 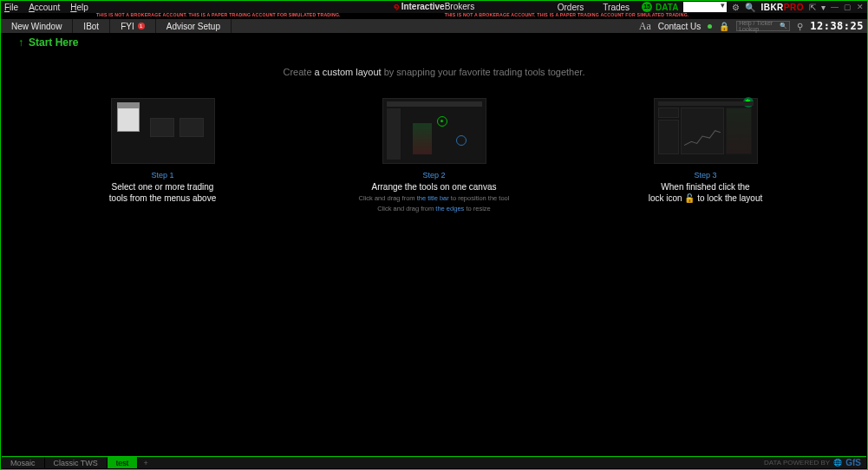 I want to click on step-1-label: Step 1, so click(x=163, y=175).